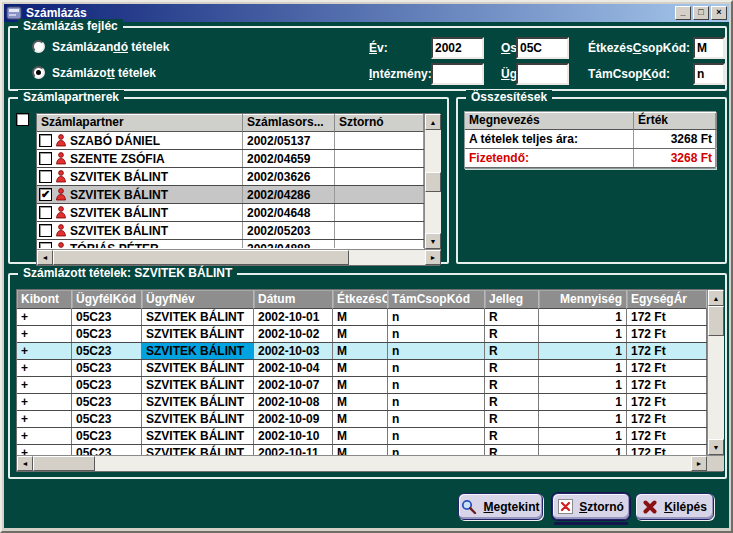  I want to click on column-header: Számlasors..., so click(289, 123).